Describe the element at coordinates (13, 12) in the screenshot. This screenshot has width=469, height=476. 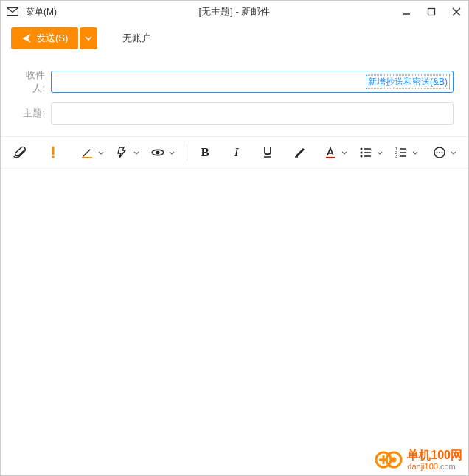
I see `mail-icon` at that location.